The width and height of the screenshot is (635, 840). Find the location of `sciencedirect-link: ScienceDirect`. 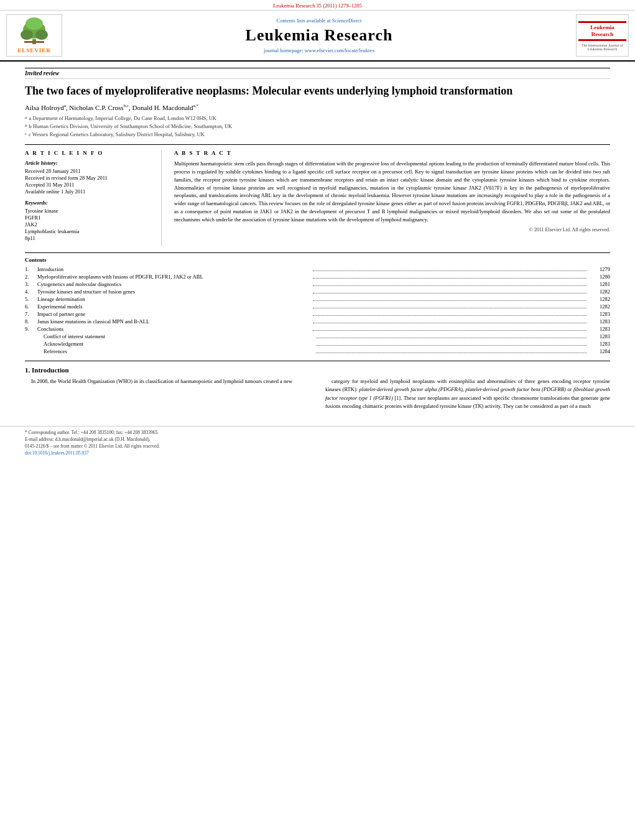

sciencedirect-link: ScienceDirect is located at coordinates (347, 21).